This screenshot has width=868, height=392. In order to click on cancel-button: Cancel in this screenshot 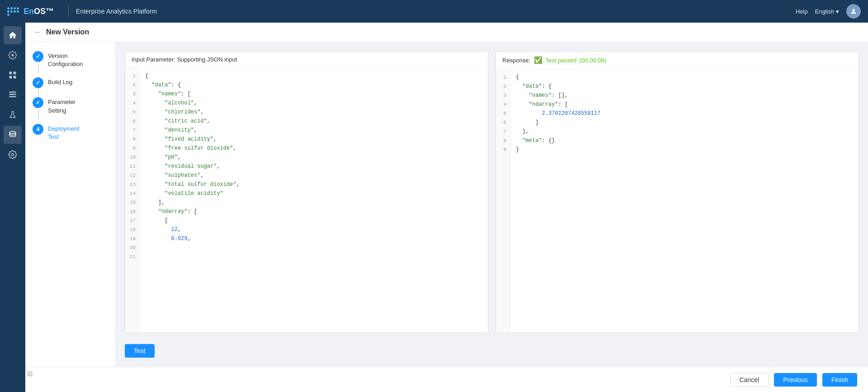, I will do `click(750, 380)`.